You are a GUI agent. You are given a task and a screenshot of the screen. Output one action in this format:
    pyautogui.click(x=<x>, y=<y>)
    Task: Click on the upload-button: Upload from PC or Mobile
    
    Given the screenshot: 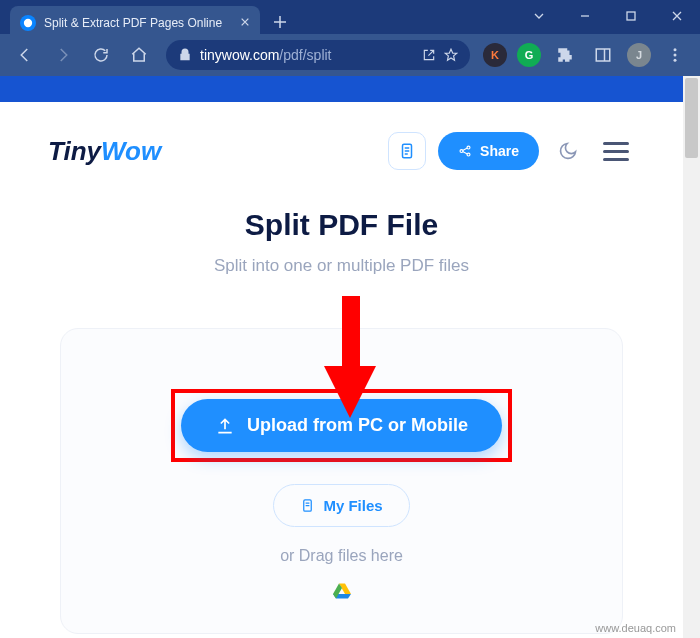 What is the action you would take?
    pyautogui.click(x=342, y=426)
    